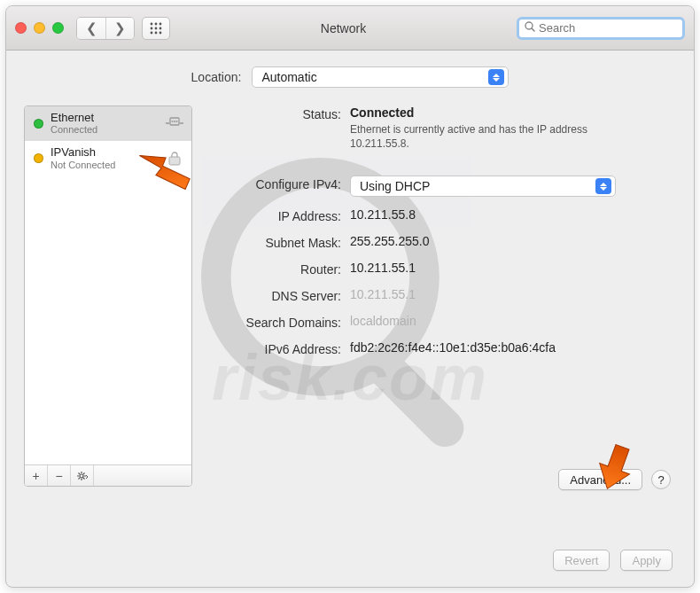 This screenshot has width=700, height=593. I want to click on configure-row: Configure IPv4: Using DHCP, so click(442, 186).